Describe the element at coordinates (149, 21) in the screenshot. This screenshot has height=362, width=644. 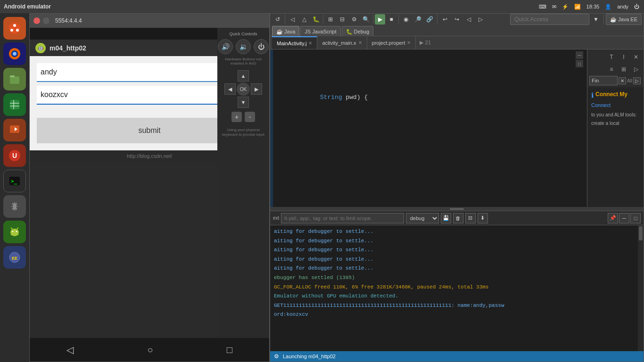
I see `emulator-titlebar: 5554:4.4.4` at that location.